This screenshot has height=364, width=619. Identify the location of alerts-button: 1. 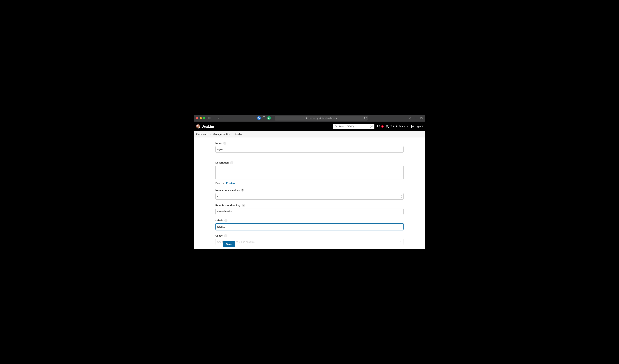
(380, 126).